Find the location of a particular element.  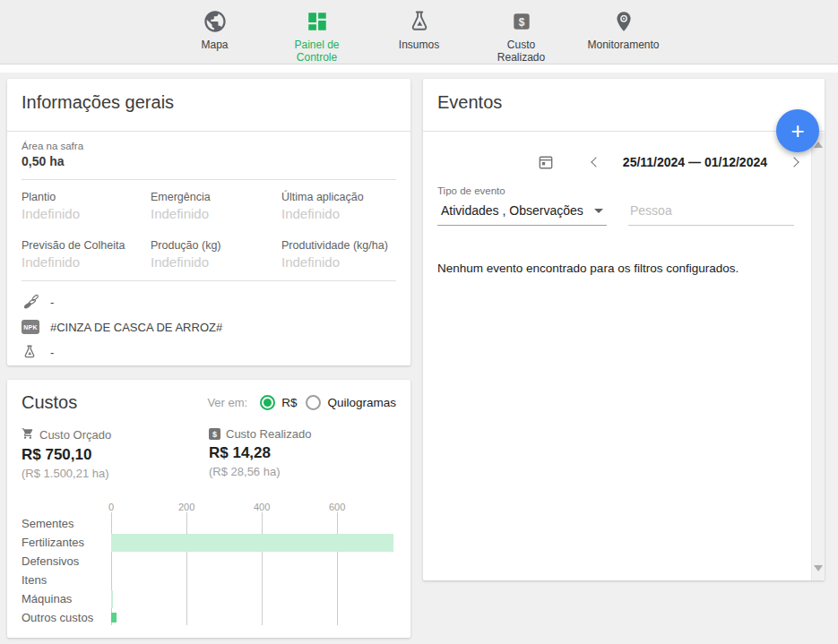

chart-category-labels: SementesFertilizantesDefensivosItensMáqu… is located at coordinates (66, 564).